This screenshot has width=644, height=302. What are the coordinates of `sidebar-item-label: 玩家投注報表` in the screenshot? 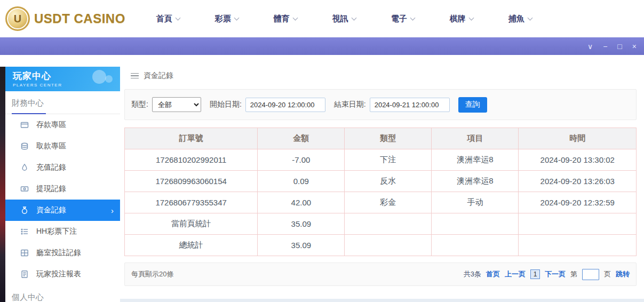 It's located at (59, 274).